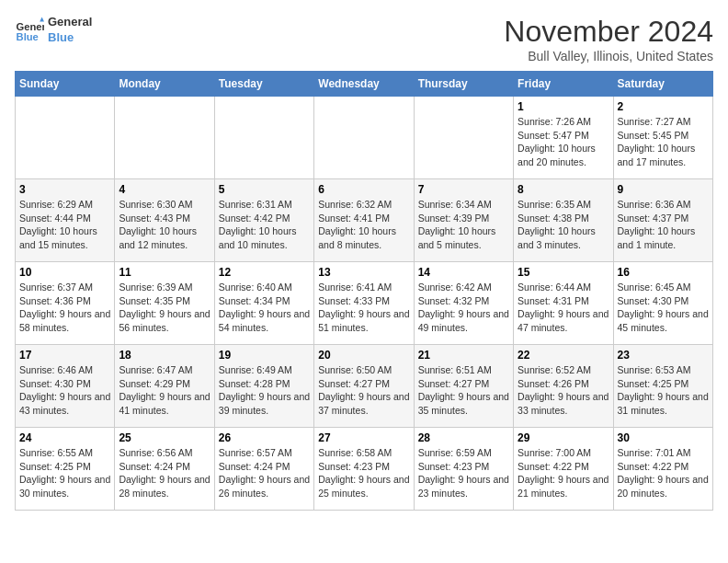 The image size is (728, 563). What do you see at coordinates (609, 31) in the screenshot?
I see `month-title: November 2024` at bounding box center [609, 31].